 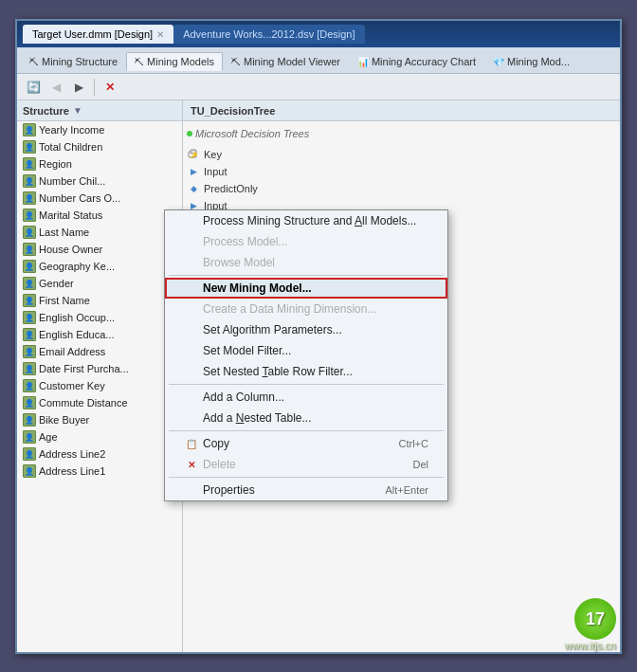 What do you see at coordinates (33, 87) in the screenshot?
I see `refresh-button: 🔄` at bounding box center [33, 87].